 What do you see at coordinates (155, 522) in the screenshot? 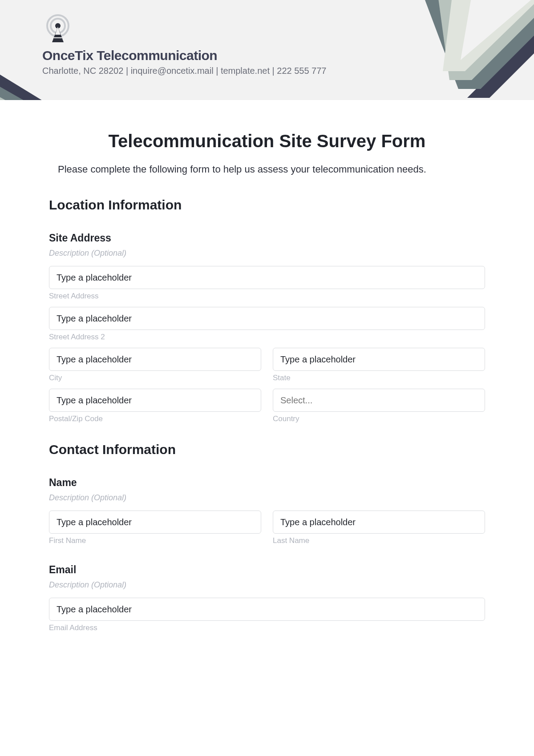
I see `first-name-input` at bounding box center [155, 522].